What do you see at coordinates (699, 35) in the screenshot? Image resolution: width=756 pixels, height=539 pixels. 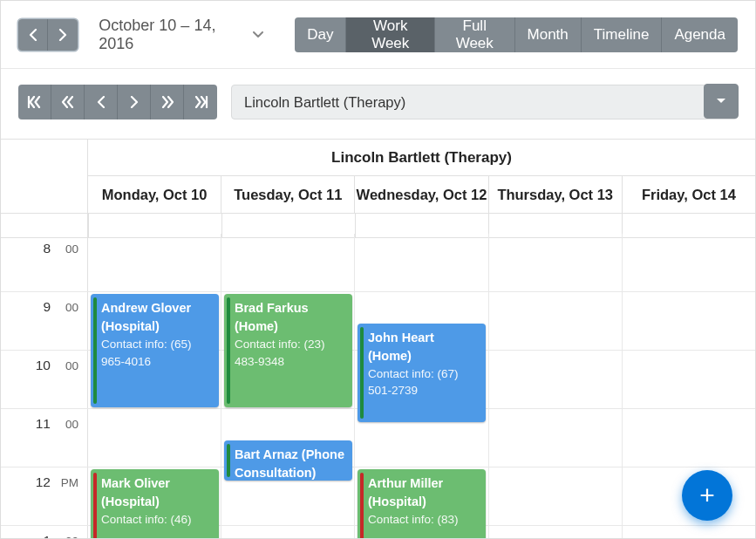 I see `view-agenda: Agenda` at bounding box center [699, 35].